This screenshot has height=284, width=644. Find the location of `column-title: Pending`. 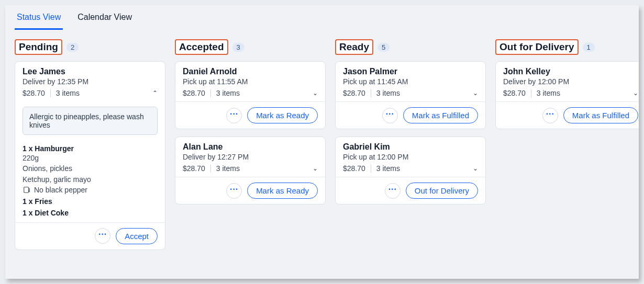

column-title: Pending is located at coordinates (39, 47).